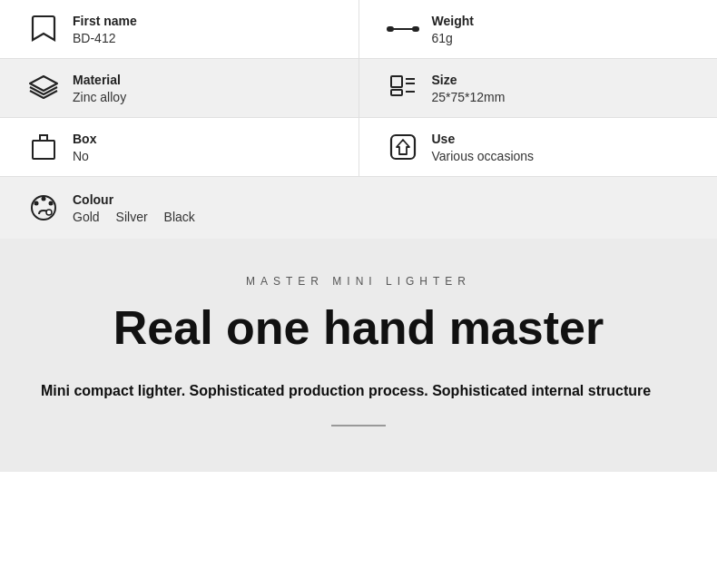  I want to click on marketing-title: Real one hand master, so click(358, 328).